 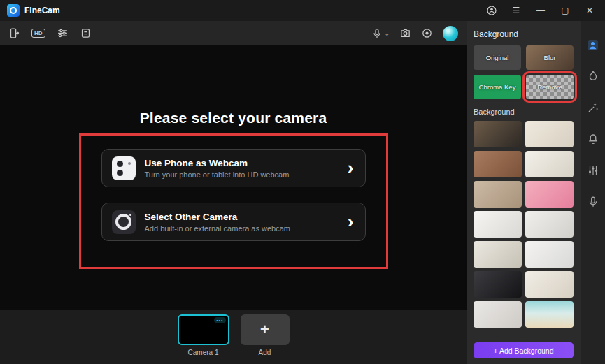 I want to click on app-name: FineCam, so click(x=42, y=10).